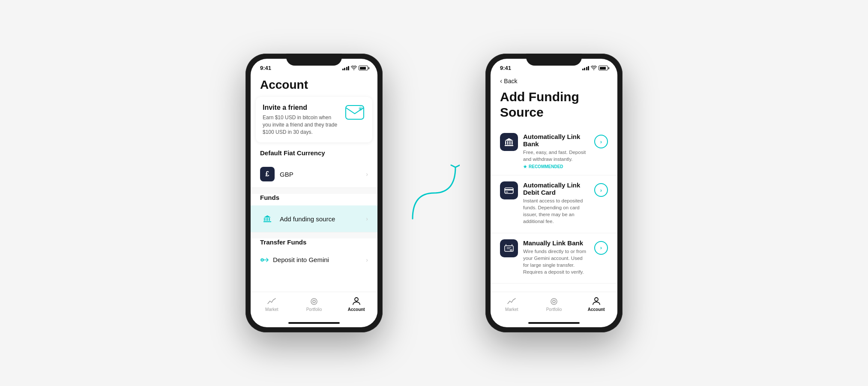 This screenshot has height=386, width=868. What do you see at coordinates (509, 190) in the screenshot?
I see `debit-card-icon` at bounding box center [509, 190].